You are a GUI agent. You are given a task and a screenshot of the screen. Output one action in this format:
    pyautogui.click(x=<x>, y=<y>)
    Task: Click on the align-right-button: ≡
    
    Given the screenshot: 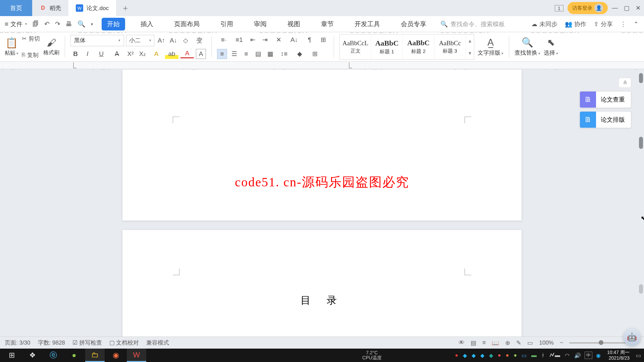 What is the action you would take?
    pyautogui.click(x=246, y=54)
    